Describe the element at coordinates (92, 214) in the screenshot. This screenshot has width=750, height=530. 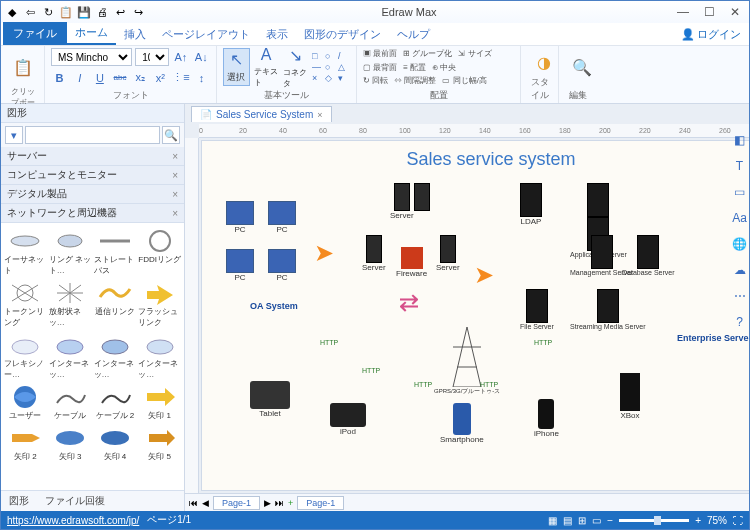
I see `stencil-network: ネットワークと周辺機器×` at that location.